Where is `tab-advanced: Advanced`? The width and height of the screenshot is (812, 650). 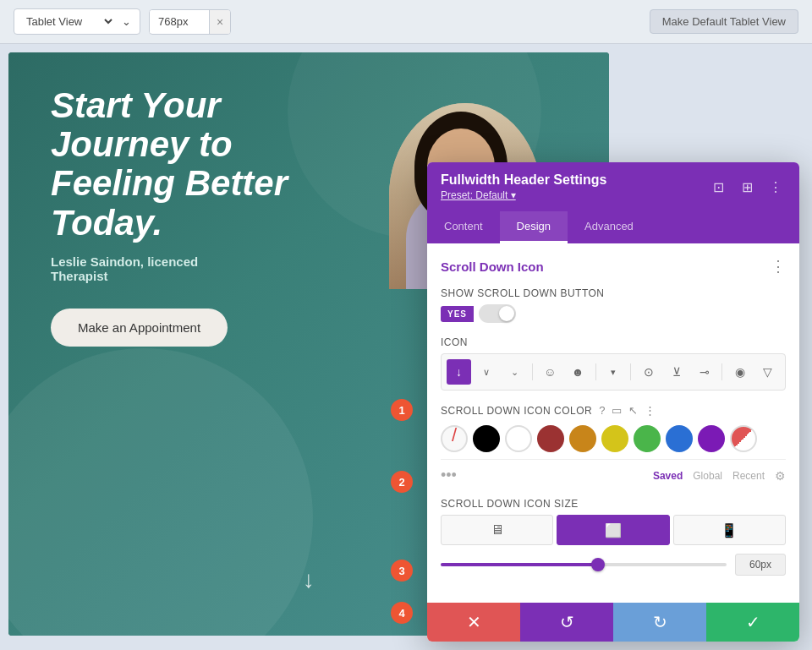
tab-advanced: Advanced is located at coordinates (609, 227).